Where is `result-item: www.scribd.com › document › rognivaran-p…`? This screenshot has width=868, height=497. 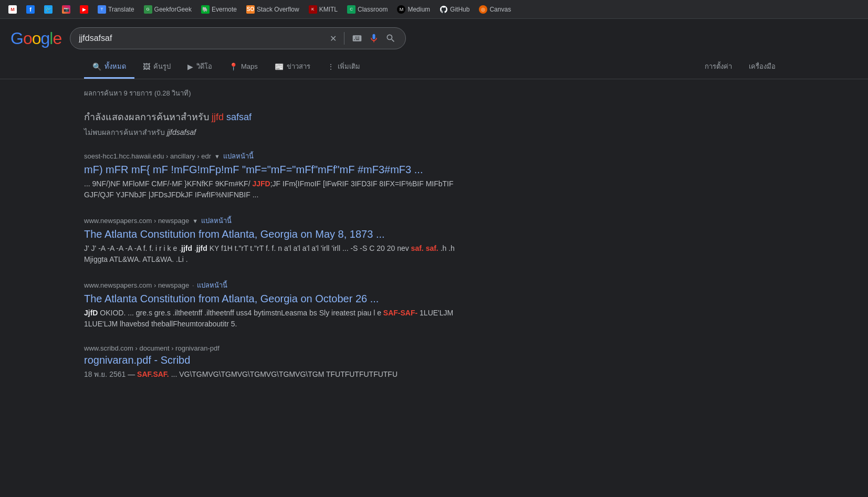 result-item: www.scribd.com › document › rognivaran-p… is located at coordinates (278, 362).